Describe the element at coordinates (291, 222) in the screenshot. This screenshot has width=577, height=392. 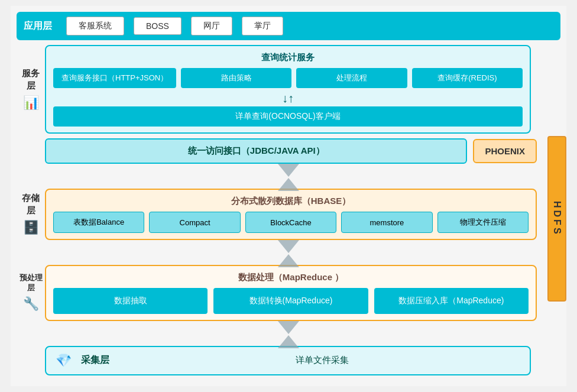
I see `storage-item-2: BlockCache` at that location.